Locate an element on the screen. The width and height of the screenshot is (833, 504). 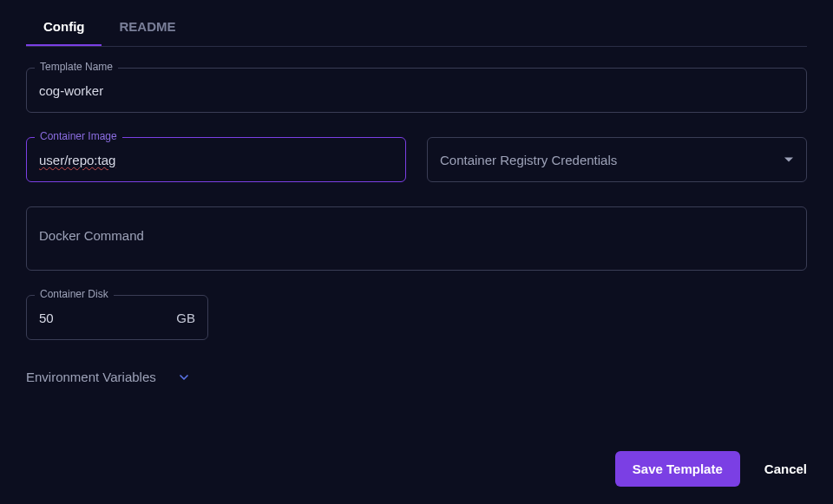
template-name-label: Template Name is located at coordinates (76, 67).